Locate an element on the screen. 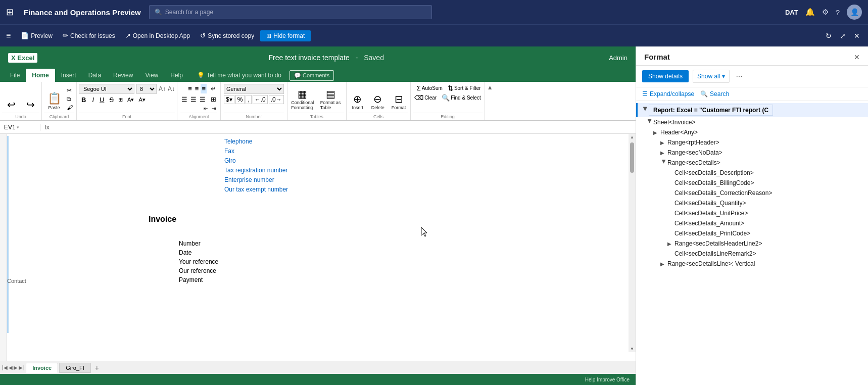  open-desktop-button: ↗ Open in Desktop App is located at coordinates (158, 35).